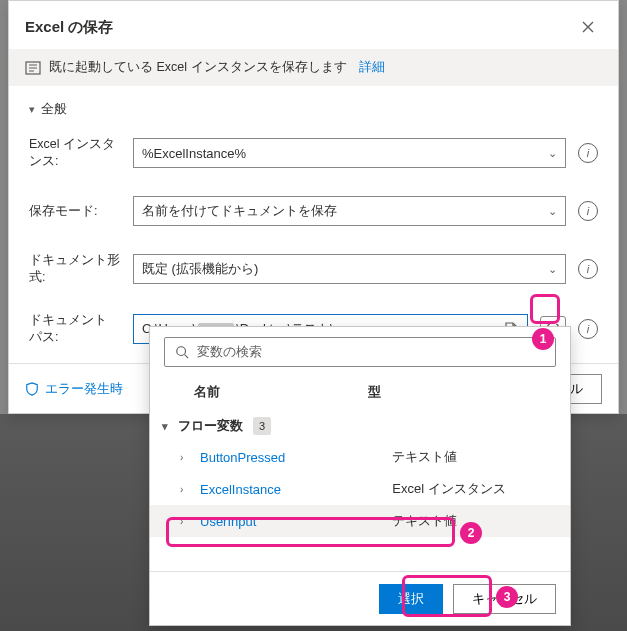 This screenshot has width=627, height=631. Describe the element at coordinates (411, 599) in the screenshot. I see `select-button: 選択` at that location.